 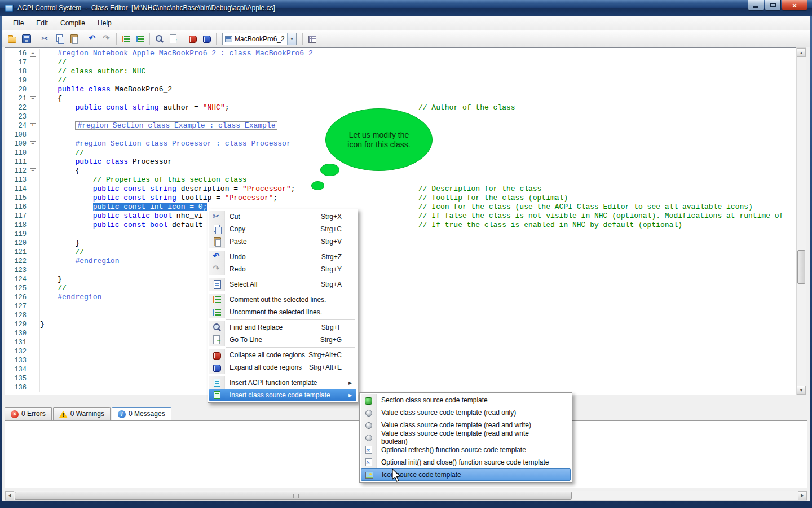 What do you see at coordinates (159, 38) in the screenshot?
I see `find-replace-button` at bounding box center [159, 38].